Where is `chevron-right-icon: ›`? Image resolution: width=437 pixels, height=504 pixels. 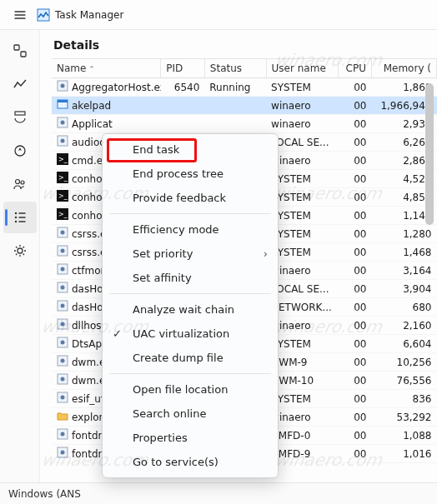 chevron-right-icon: › is located at coordinates (265, 253).